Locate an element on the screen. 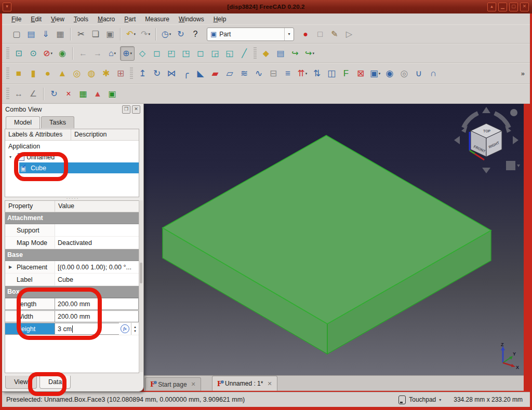 The width and height of the screenshot is (532, 410). navigate-forward-button: → is located at coordinates (98, 53).